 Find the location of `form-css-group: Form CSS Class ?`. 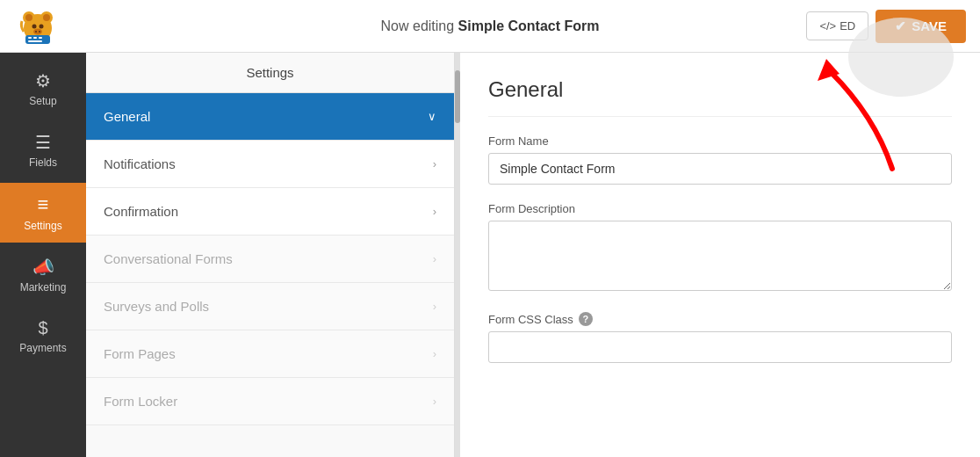

form-css-group: Form CSS Class ? is located at coordinates (720, 337).